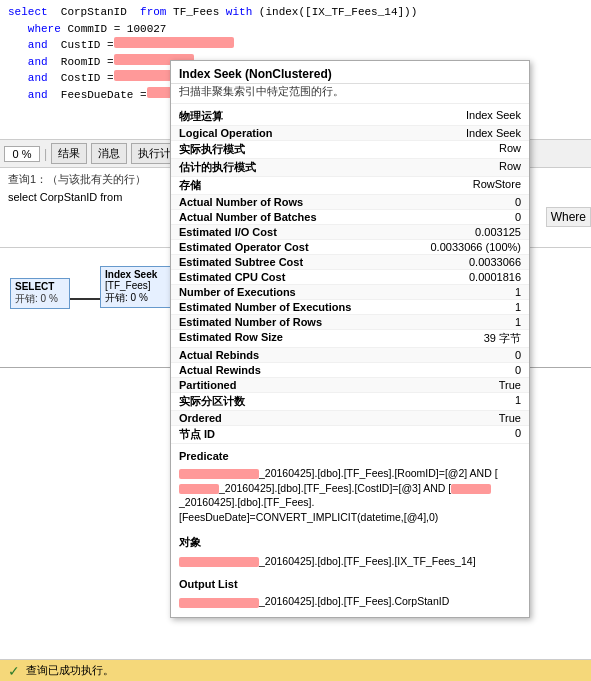 This screenshot has width=591, height=681. Describe the element at coordinates (241, 262) in the screenshot. I see `est-subtree-label: Estimated Subtree Cost` at that location.